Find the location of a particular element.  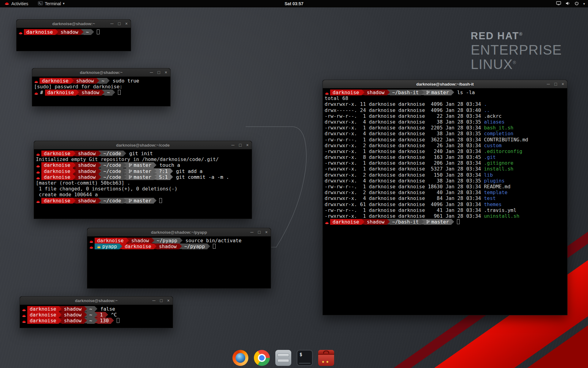

terminal-window: darknoise@shadow:~─□×darknoiseshadow~ su… is located at coordinates (101, 87).